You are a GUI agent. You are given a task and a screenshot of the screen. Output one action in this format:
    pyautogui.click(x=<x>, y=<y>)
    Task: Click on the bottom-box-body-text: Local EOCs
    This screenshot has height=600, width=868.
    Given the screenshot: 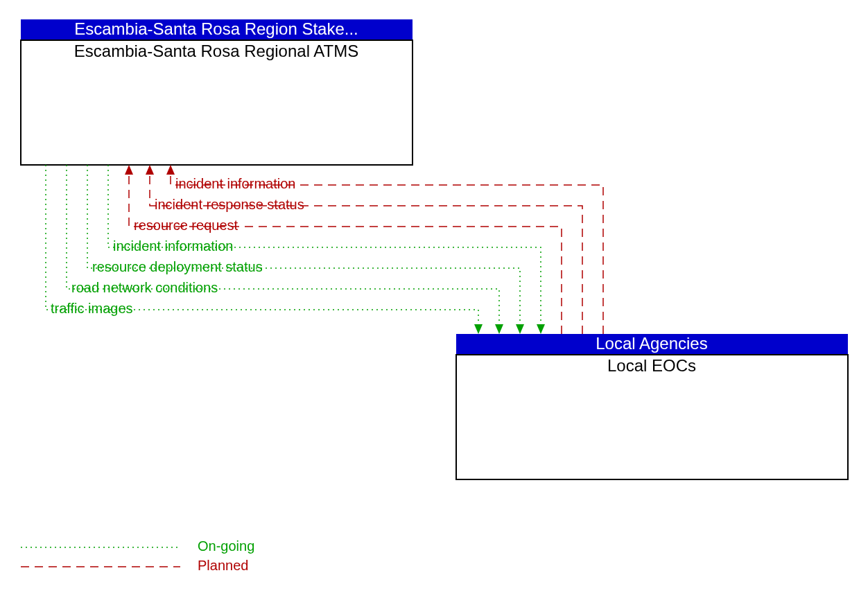 What is the action you would take?
    pyautogui.click(x=652, y=366)
    